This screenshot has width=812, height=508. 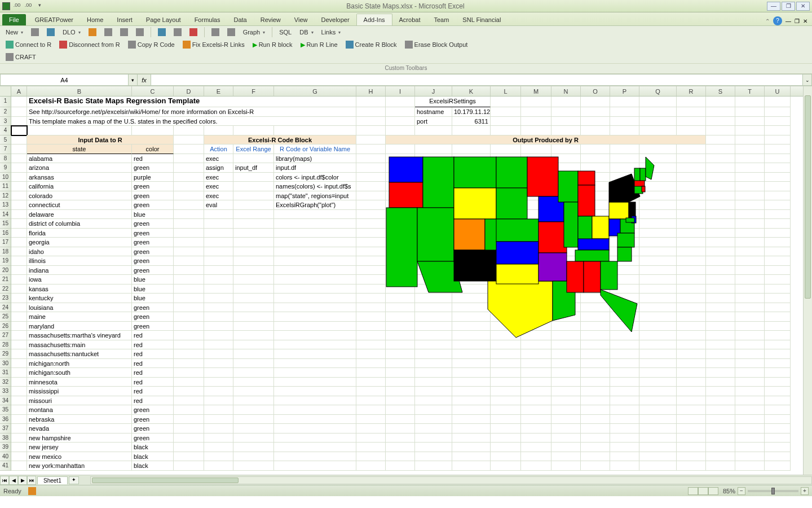 What do you see at coordinates (153, 466) in the screenshot?
I see `cell: black` at bounding box center [153, 466].